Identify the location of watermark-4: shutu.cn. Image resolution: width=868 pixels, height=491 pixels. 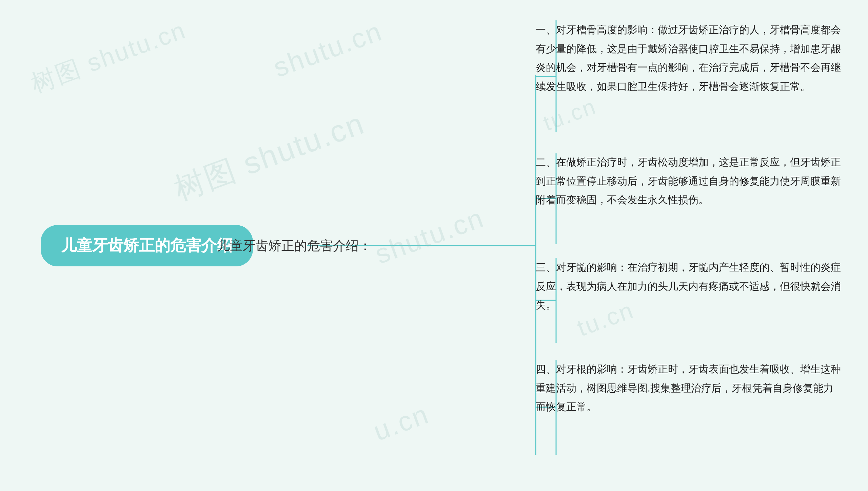
(430, 236).